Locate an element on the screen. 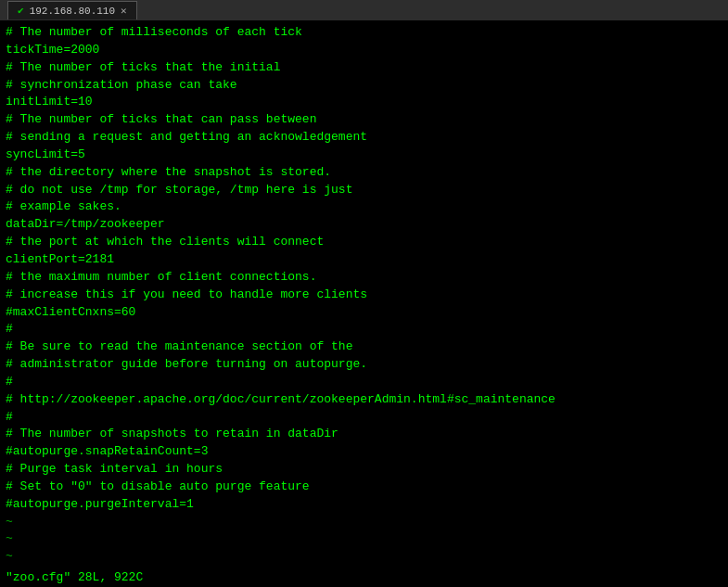  terminal-line: dataDir=/tmp/zookeeper is located at coordinates (364, 224).